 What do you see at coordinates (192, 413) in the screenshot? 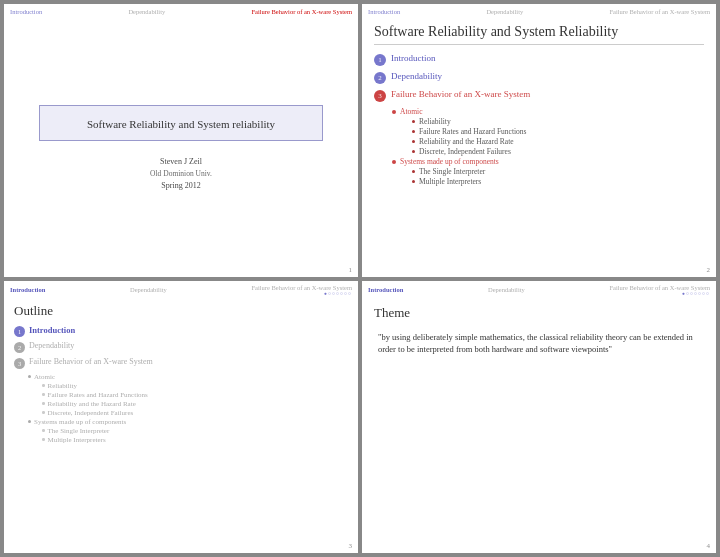
I see `outline-discrete: Discrete, Independent Failures` at bounding box center [192, 413].